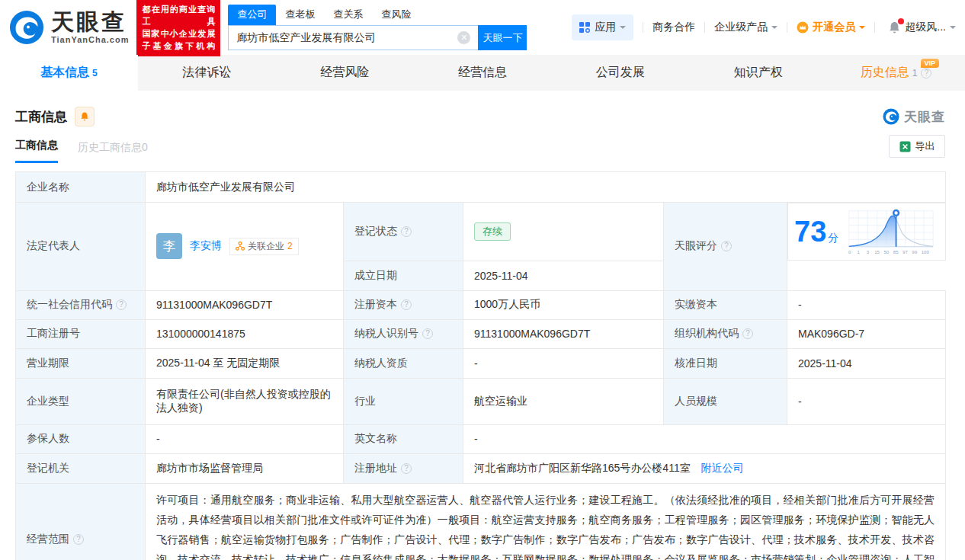 Image resolution: width=965 pixels, height=560 pixels. I want to click on paid-capital-label: 实缴资本, so click(726, 305).